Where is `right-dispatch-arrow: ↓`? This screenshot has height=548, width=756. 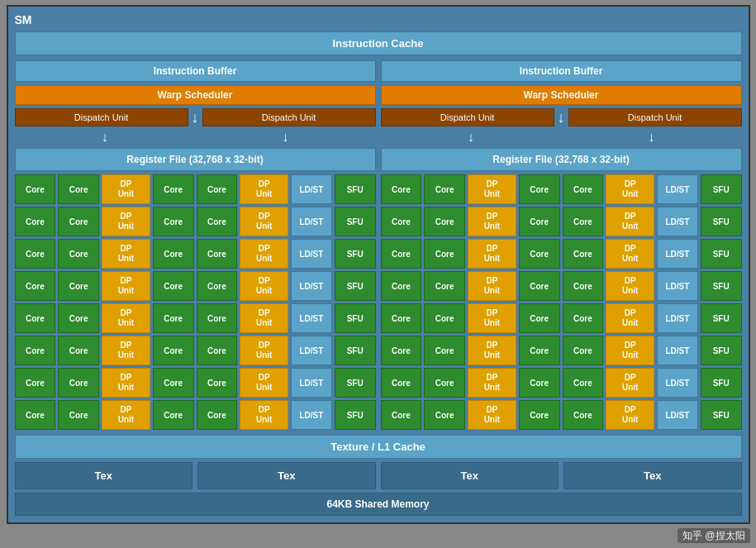 right-dispatch-arrow: ↓ is located at coordinates (562, 117).